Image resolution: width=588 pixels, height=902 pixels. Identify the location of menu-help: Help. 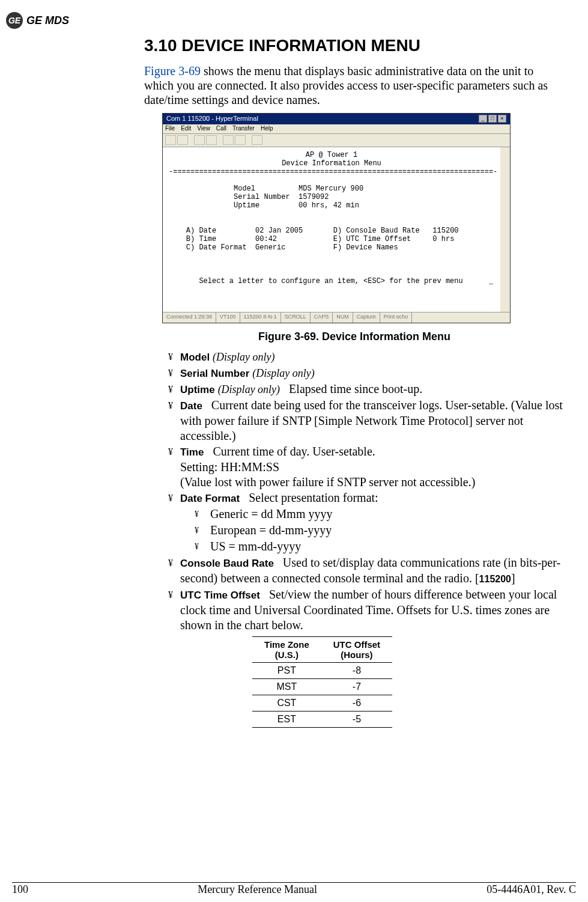
(267, 129).